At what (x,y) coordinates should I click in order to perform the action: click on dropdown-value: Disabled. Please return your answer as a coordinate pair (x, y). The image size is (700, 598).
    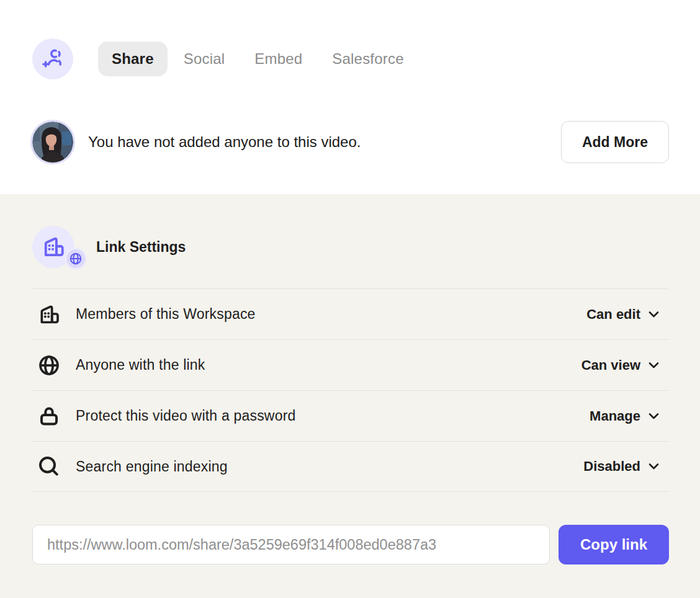
    Looking at the image, I should click on (612, 466).